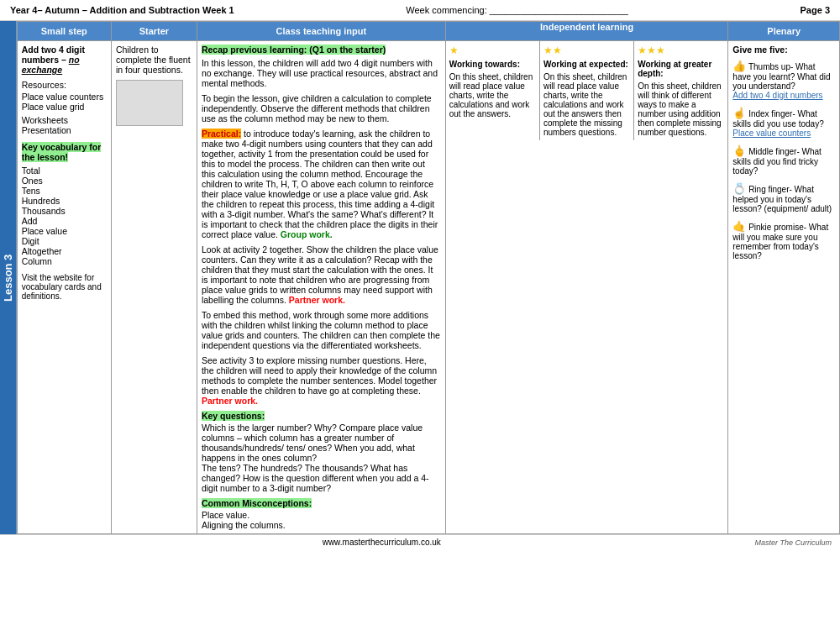 This screenshot has height=630, width=840. Describe the element at coordinates (517, 10) in the screenshot. I see `week-commencing: Week commencing: _______________________…` at that location.